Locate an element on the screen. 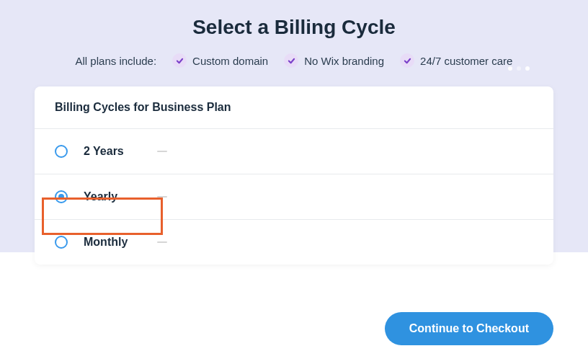 Image resolution: width=588 pixels, height=364 pixels. billing-option-yearly: Yearly is located at coordinates (294, 197).